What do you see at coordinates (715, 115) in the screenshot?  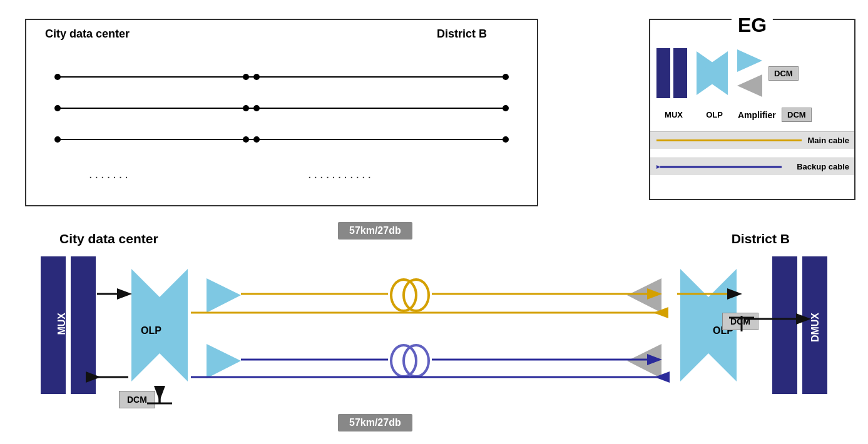 I see `olp-label-legend: OLP` at bounding box center [715, 115].